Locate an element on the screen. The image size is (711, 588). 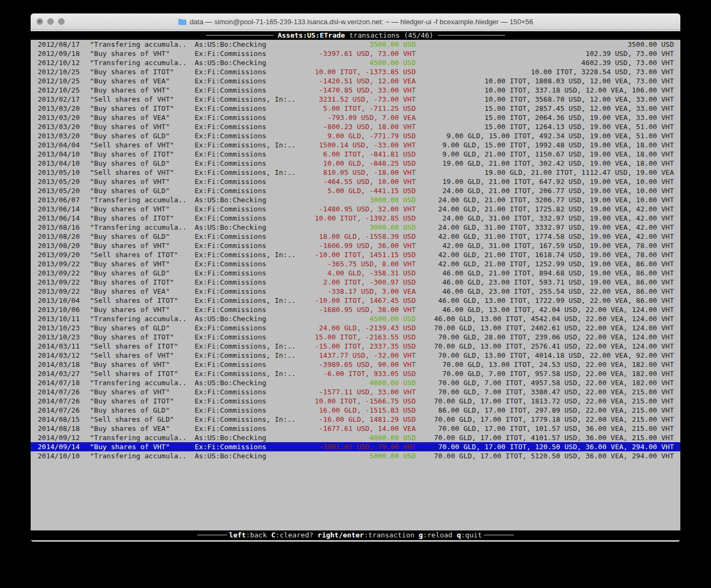
transaction-row: 2013/06/14 "Buy shares of ITOT" Ex:Fi:Co… is located at coordinates (356, 218).